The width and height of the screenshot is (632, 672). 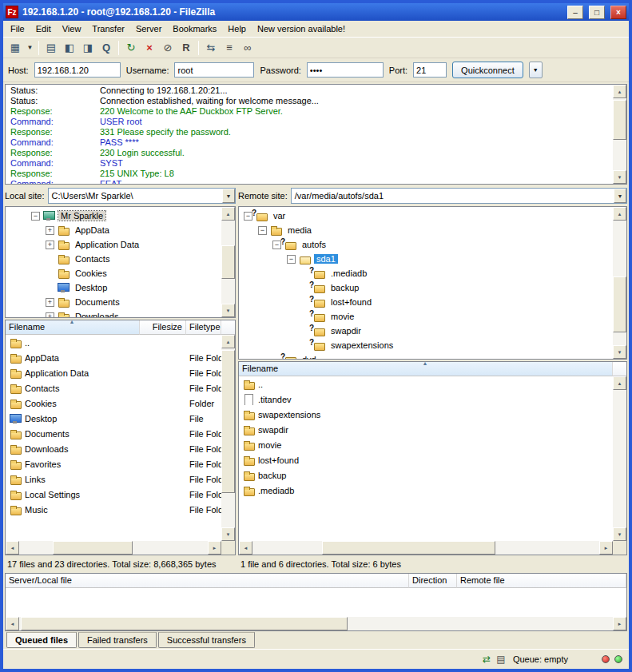 What do you see at coordinates (113, 494) in the screenshot?
I see `local-file-row: Local Settings File Folder` at bounding box center [113, 494].